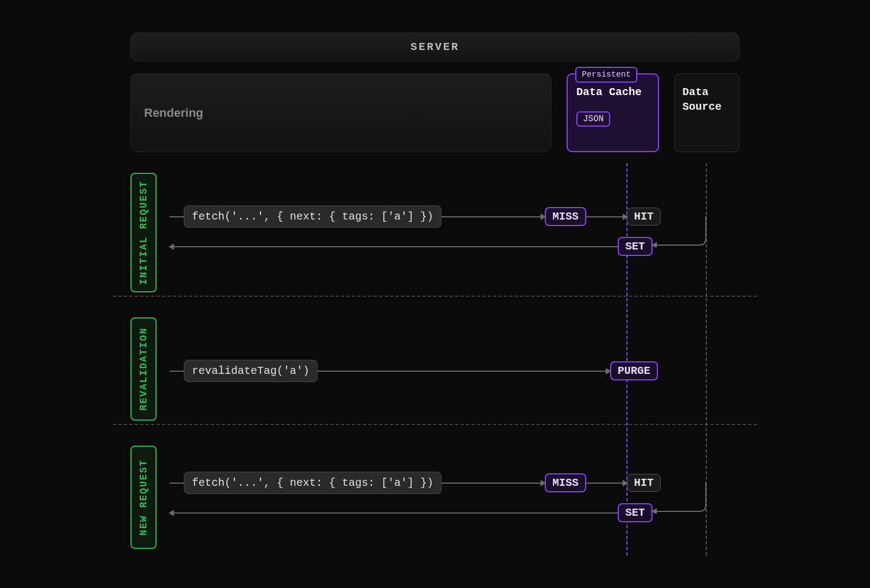  Describe the element at coordinates (635, 247) in the screenshot. I see `status-set-1: SET` at that location.